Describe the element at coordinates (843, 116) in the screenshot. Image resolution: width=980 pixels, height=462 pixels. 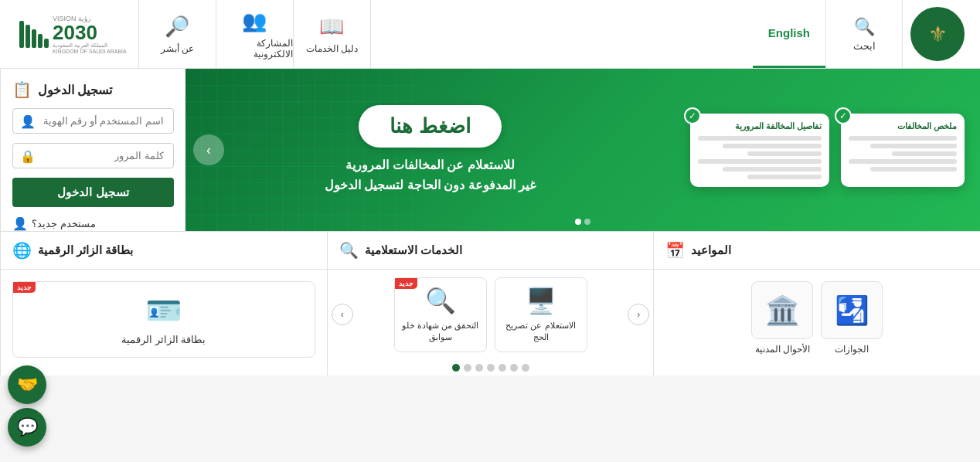
I see `check-icon: ✓` at that location.